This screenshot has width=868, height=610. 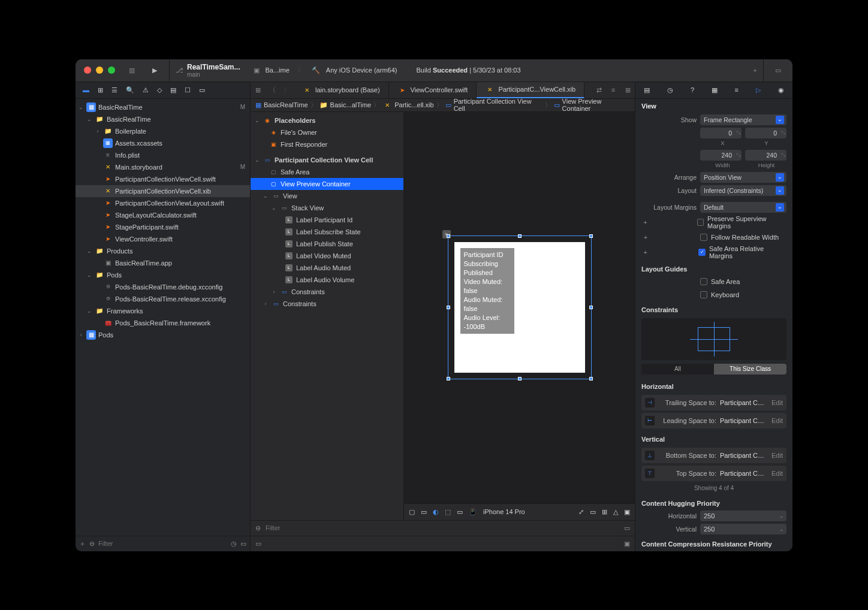 I want to click on cell-preview: × Participant ID Subscribing Published V…, so click(x=520, y=307).